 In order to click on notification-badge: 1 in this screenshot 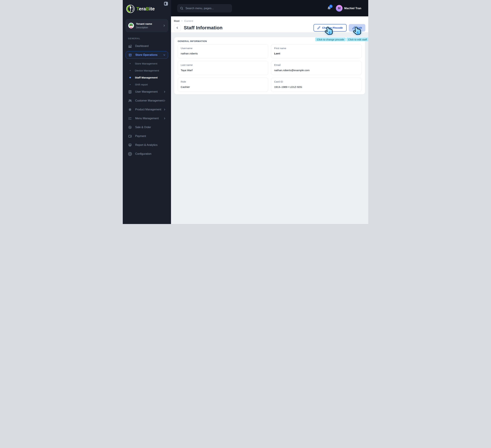, I will do `click(331, 6)`.